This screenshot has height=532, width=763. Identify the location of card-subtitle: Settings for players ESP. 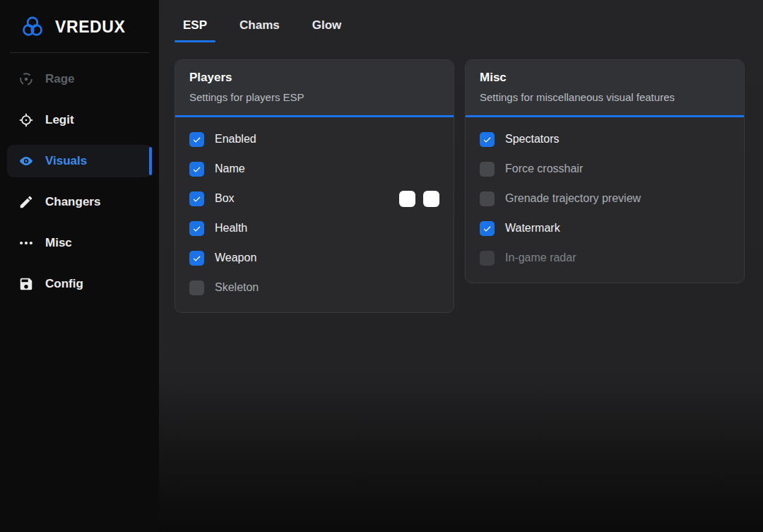
(314, 97).